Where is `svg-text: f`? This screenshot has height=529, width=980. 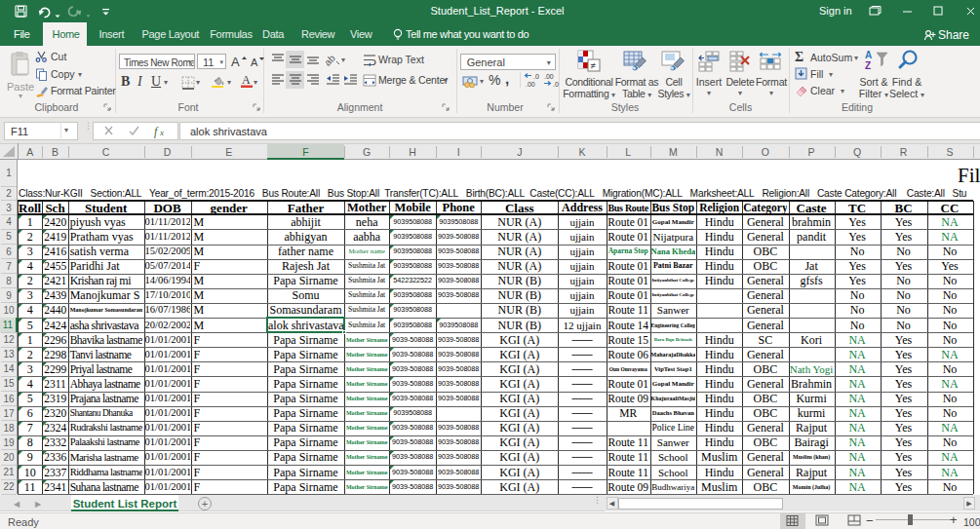
svg-text: f is located at coordinates (156, 132).